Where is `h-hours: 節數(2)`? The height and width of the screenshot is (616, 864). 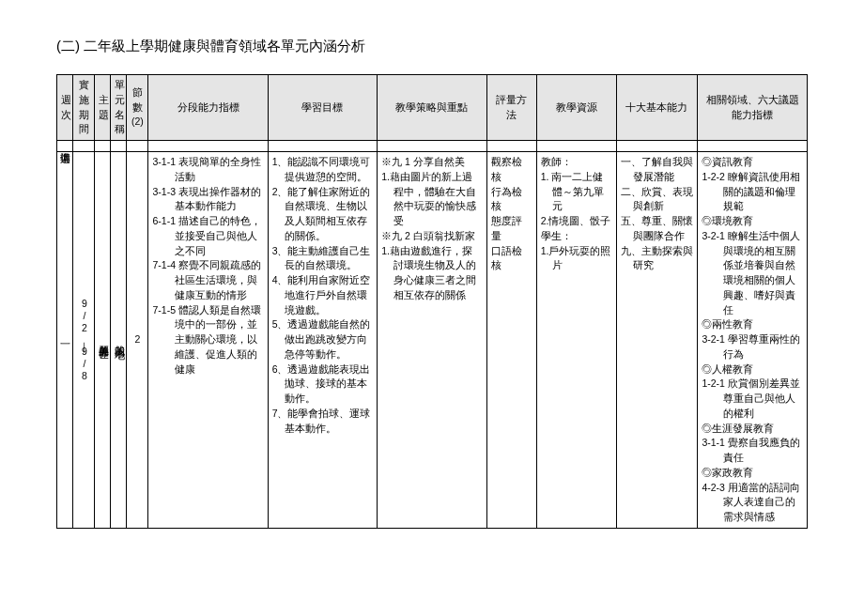 h-hours: 節數(2) is located at coordinates (137, 108).